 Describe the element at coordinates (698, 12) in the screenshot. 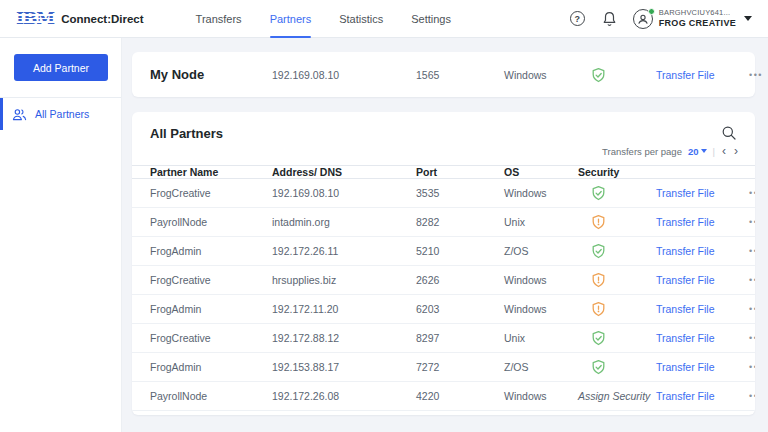

I see `user-id: BARGHVCIUY641...` at that location.